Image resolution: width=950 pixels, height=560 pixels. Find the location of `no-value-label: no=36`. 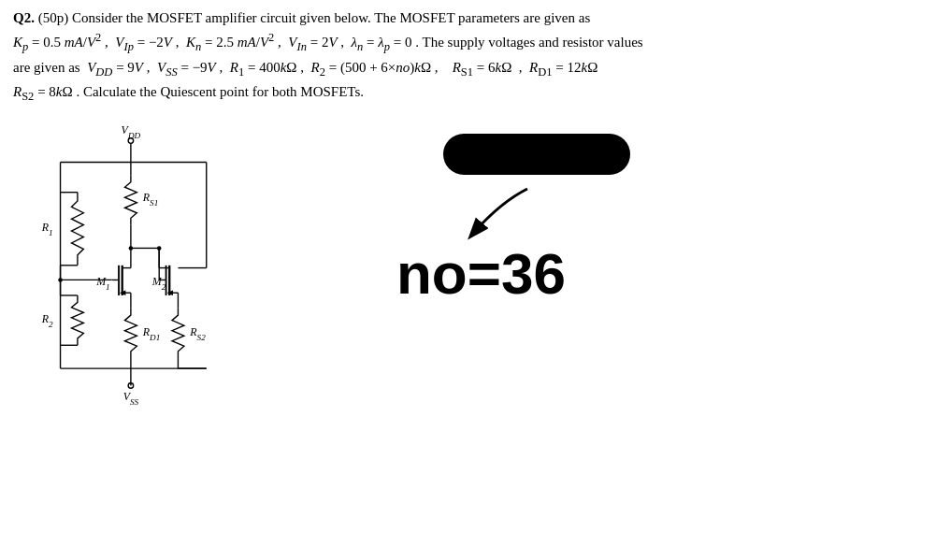

no-value-label: no=36 is located at coordinates (481, 273).